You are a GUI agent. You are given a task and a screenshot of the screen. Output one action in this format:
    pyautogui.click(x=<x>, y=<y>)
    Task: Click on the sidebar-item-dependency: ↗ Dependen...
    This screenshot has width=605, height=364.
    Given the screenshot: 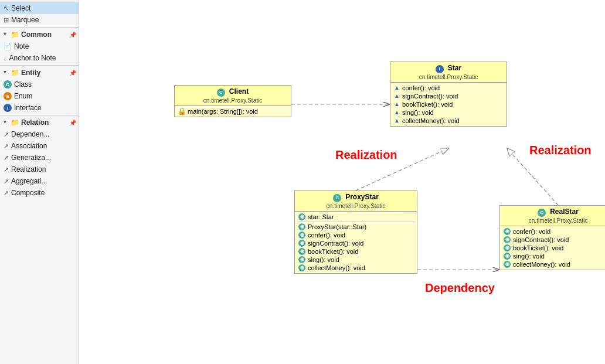 What is the action you would take?
    pyautogui.click(x=39, y=134)
    